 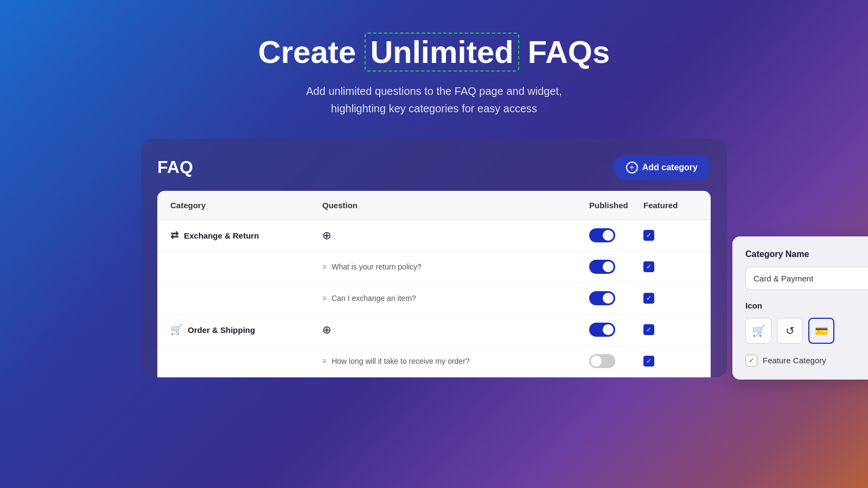 I want to click on toggle-published-receive-order, so click(x=602, y=361).